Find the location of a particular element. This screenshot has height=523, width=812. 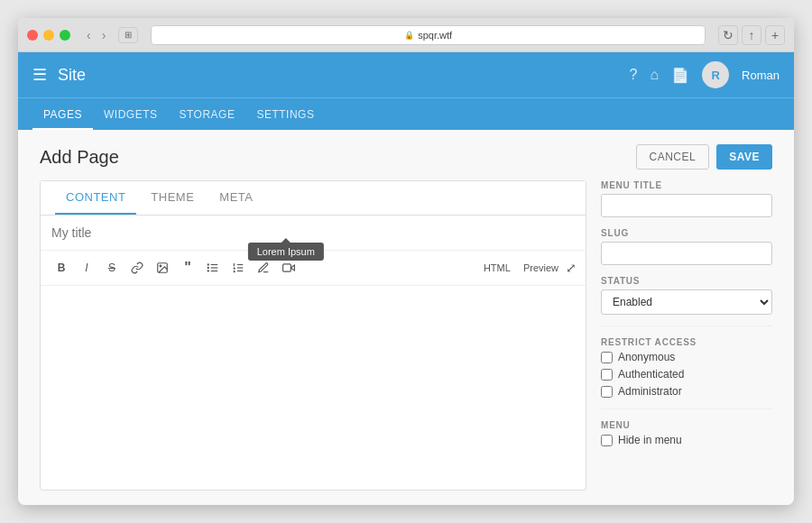

hide-in-menu-checkbox is located at coordinates (606, 440).